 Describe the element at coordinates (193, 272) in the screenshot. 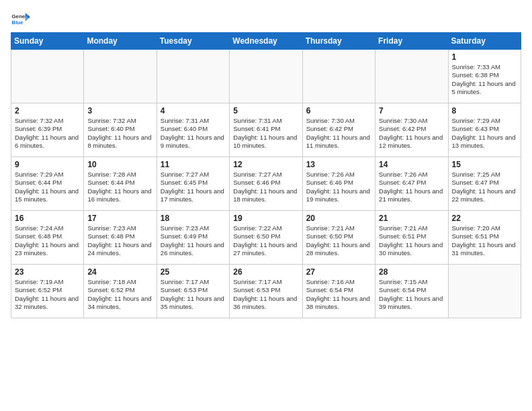

I see `day-number: 25` at that location.